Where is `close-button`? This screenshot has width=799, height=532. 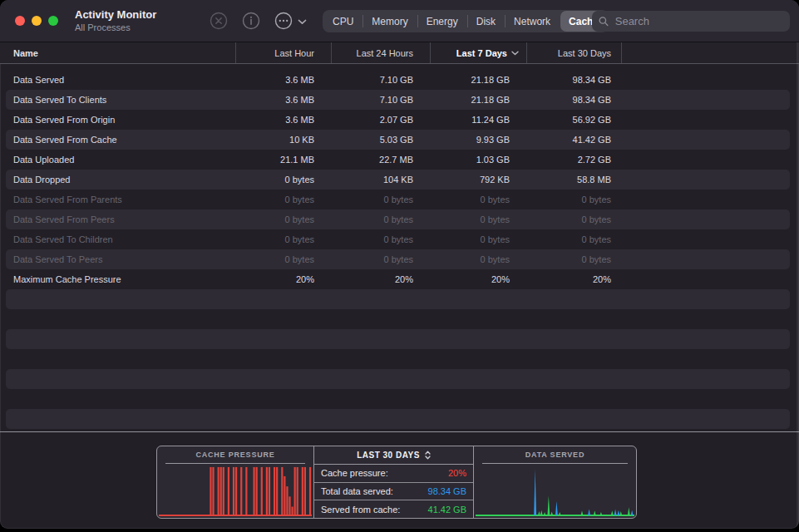 close-button is located at coordinates (20, 21).